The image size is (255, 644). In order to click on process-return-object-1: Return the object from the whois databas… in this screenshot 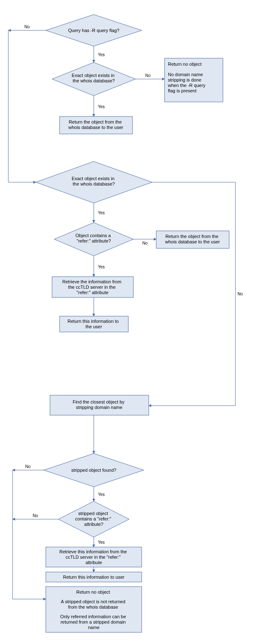, I will do `click(96, 125)`.